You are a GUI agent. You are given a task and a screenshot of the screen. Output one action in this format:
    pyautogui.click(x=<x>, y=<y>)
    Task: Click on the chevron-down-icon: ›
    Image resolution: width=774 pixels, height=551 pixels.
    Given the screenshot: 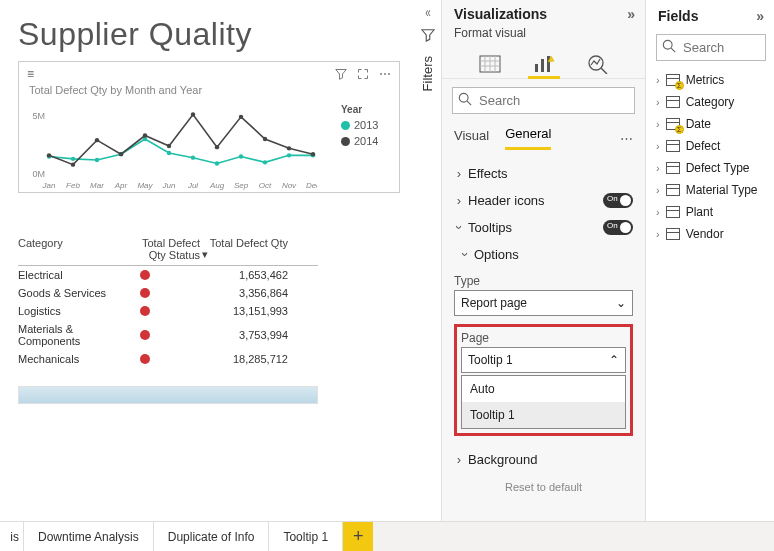 What is the action you would take?
    pyautogui.click(x=466, y=255)
    